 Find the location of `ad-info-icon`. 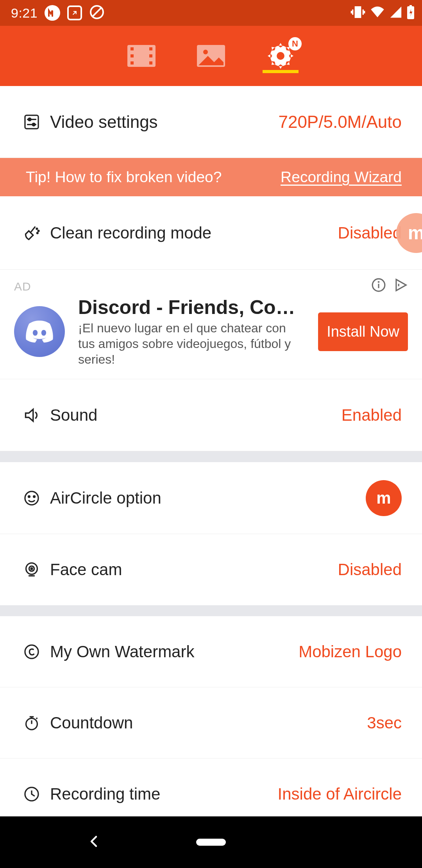

ad-info-icon is located at coordinates (379, 286).